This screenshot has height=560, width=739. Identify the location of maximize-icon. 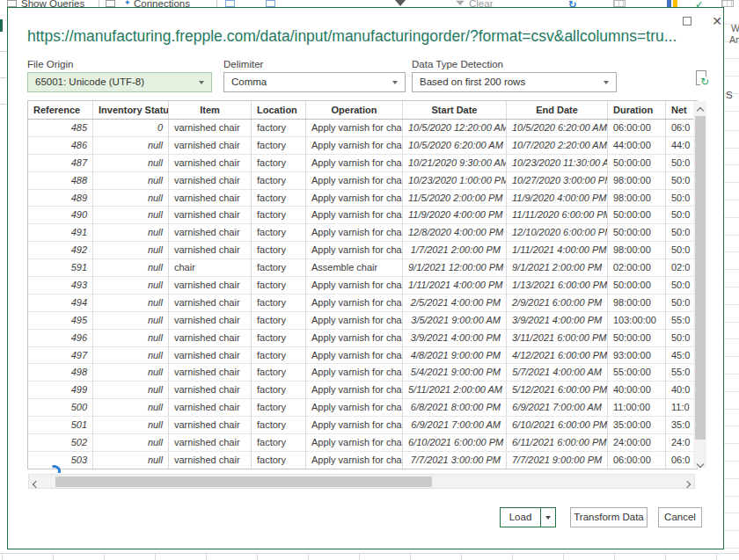
(687, 21).